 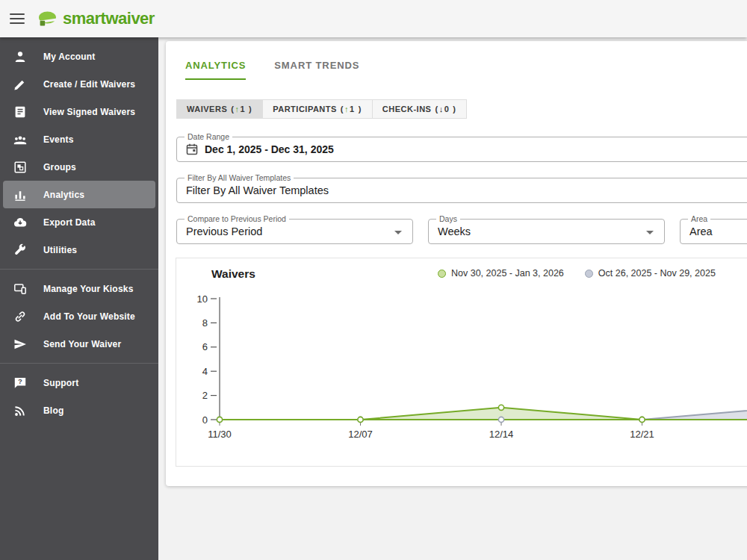 I want to click on down-arrow-icon: ↓, so click(x=441, y=109).